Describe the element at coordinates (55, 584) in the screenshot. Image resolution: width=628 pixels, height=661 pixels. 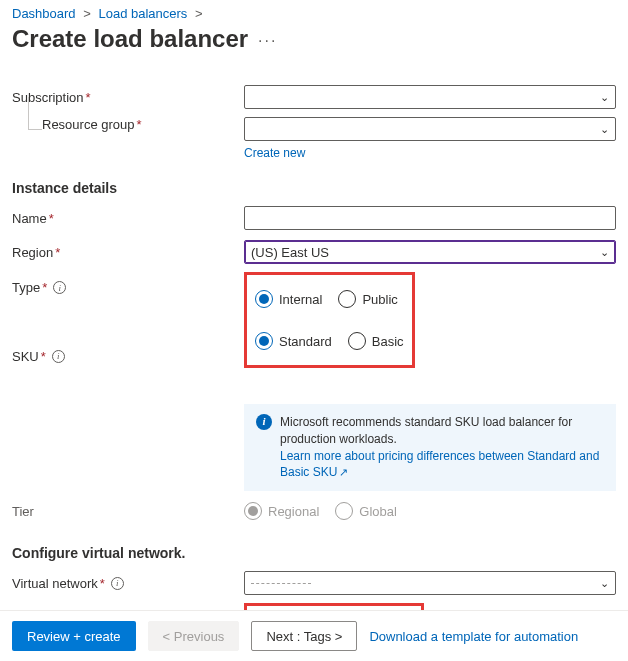
I see `virtual-network-label: Virtual network` at that location.